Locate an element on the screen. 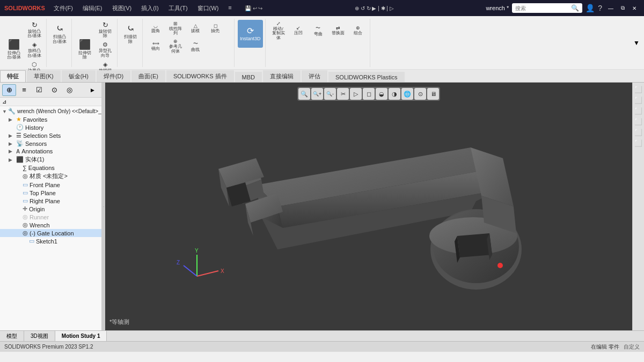  tree-item-history: ▶ 🕐 History is located at coordinates (50, 128).